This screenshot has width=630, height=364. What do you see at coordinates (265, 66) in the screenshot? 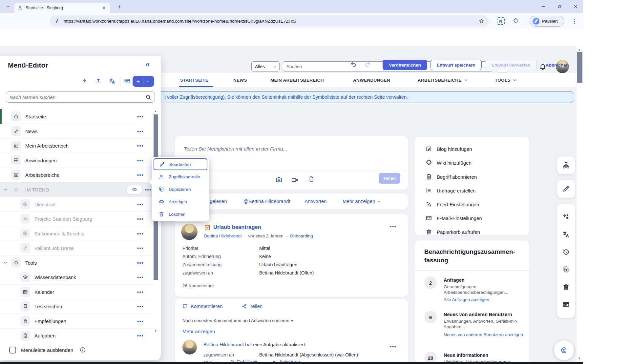
I see `search-scope-select: Alles` at bounding box center [265, 66].